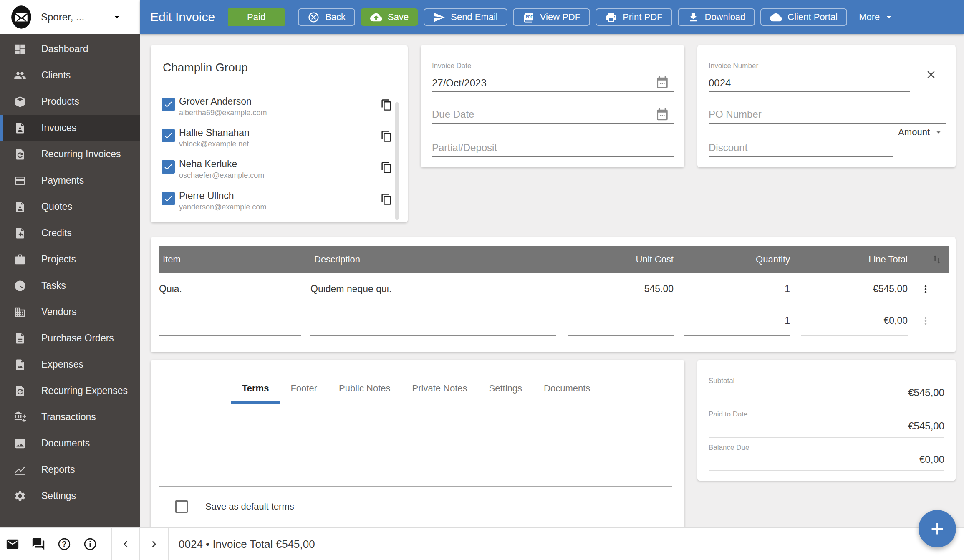 This screenshot has width=964, height=560. Describe the element at coordinates (553, 108) in the screenshot. I see `due-date-field` at that location.